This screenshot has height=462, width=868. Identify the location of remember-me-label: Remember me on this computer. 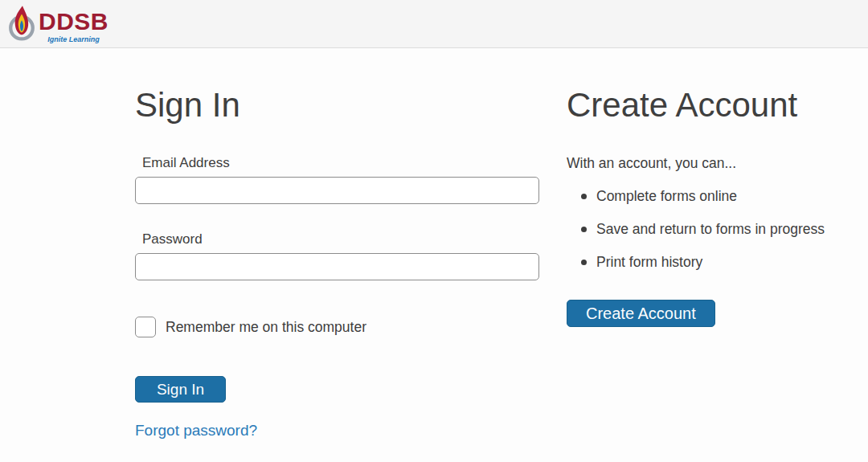
(266, 328).